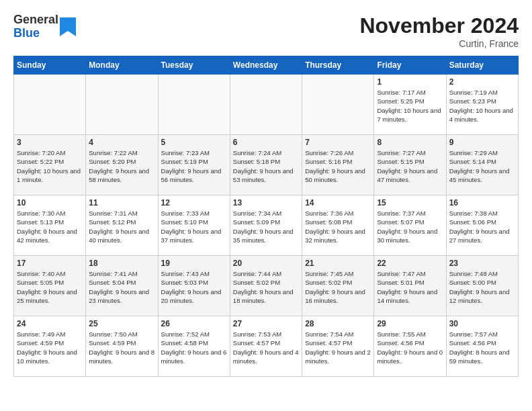 Image resolution: width=532 pixels, height=411 pixels. I want to click on day-number: 4, so click(122, 142).